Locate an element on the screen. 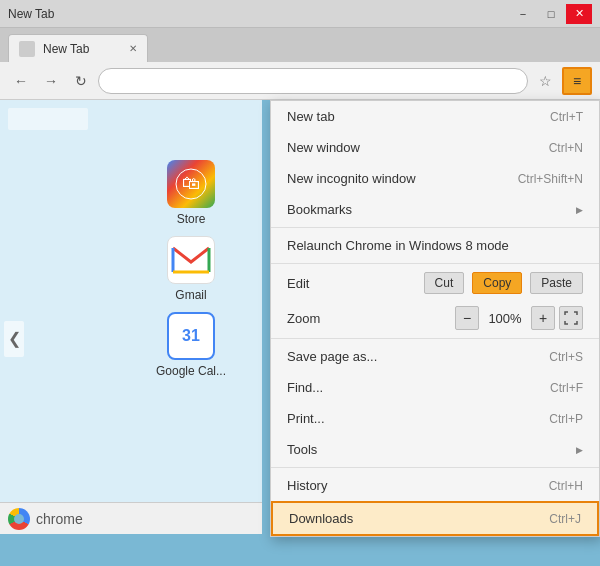  active-tab: New Tab ✕ is located at coordinates (78, 48).